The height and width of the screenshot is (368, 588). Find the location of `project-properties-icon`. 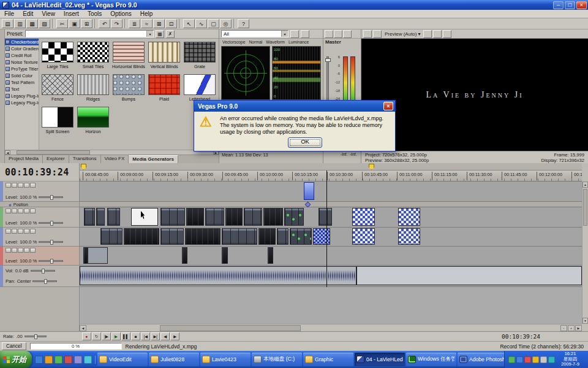

project-properties-icon is located at coordinates (368, 34).